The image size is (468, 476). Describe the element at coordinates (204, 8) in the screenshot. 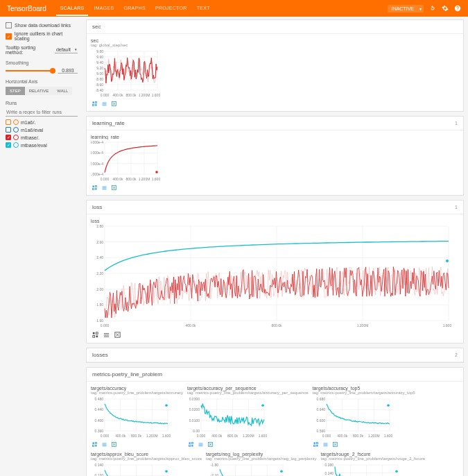

I see `tab-text: TEXT` at that location.